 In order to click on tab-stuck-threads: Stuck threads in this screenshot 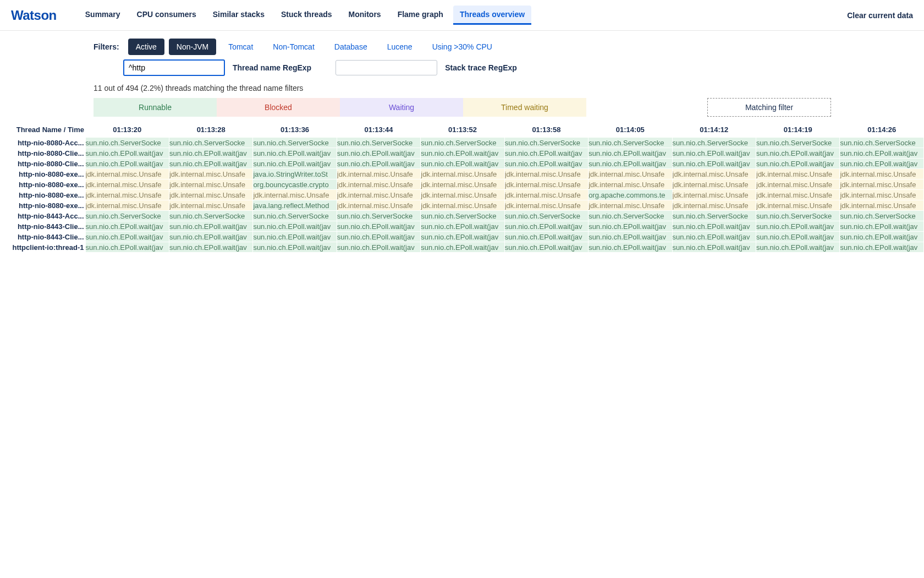, I will do `click(307, 15)`.